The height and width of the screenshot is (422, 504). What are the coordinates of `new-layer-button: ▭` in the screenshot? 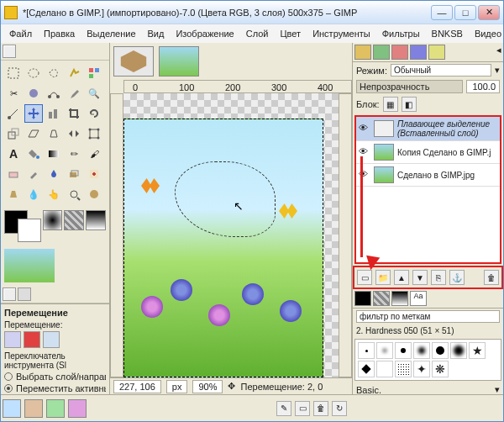 It's located at (365, 277).